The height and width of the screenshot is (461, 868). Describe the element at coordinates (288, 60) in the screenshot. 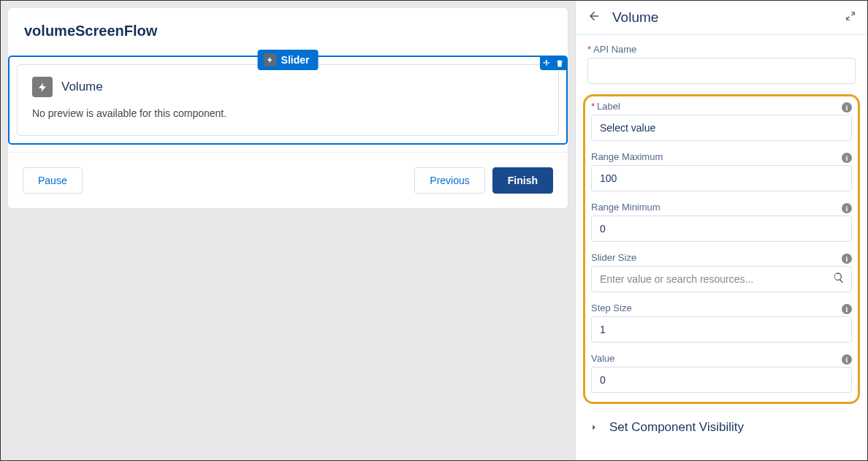

I see `component-type-tag: Slider` at that location.